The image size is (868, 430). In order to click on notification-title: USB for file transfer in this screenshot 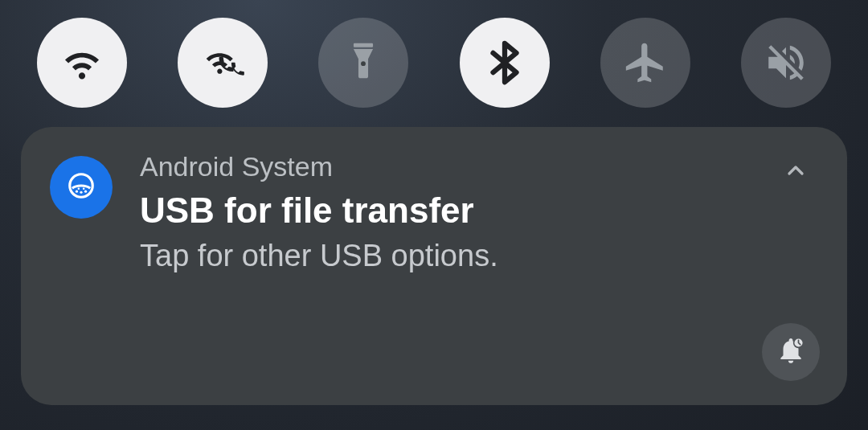, I will do `click(479, 211)`.